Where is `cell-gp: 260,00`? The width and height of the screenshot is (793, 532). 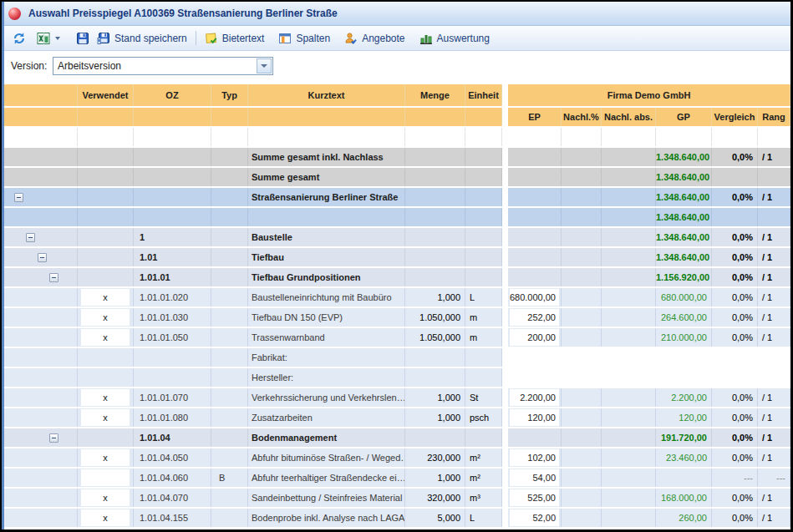
cell-gp: 260,00 is located at coordinates (684, 518).